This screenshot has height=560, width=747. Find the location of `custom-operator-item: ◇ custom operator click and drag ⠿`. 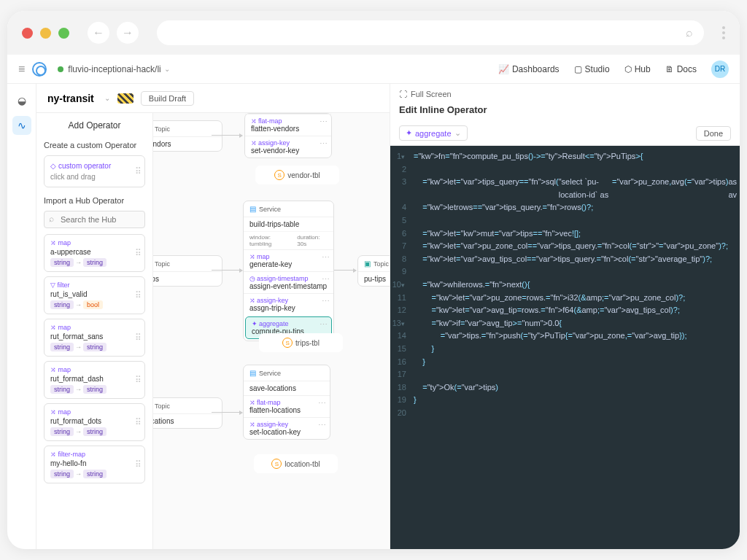

custom-operator-item: ◇ custom operator click and drag ⠿ is located at coordinates (95, 171).